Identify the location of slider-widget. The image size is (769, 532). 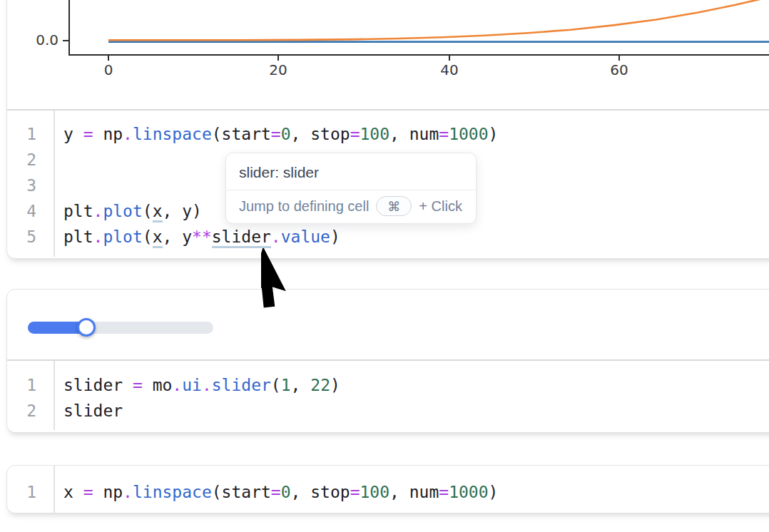
(121, 328).